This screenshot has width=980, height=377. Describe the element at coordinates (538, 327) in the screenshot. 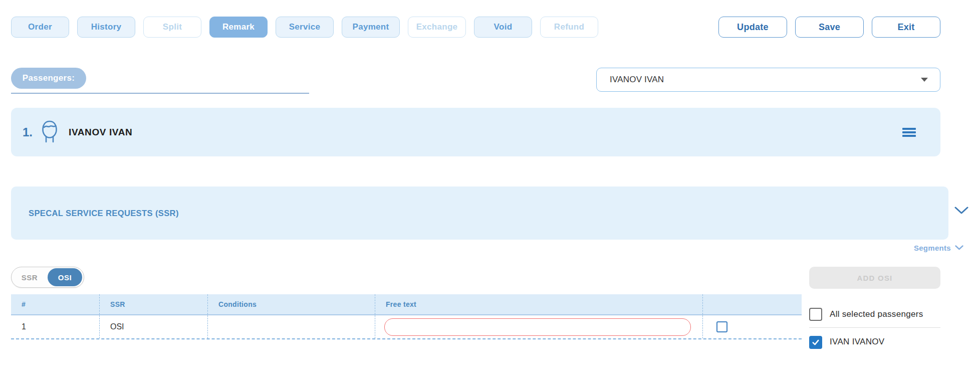

I see `free-text-input` at that location.